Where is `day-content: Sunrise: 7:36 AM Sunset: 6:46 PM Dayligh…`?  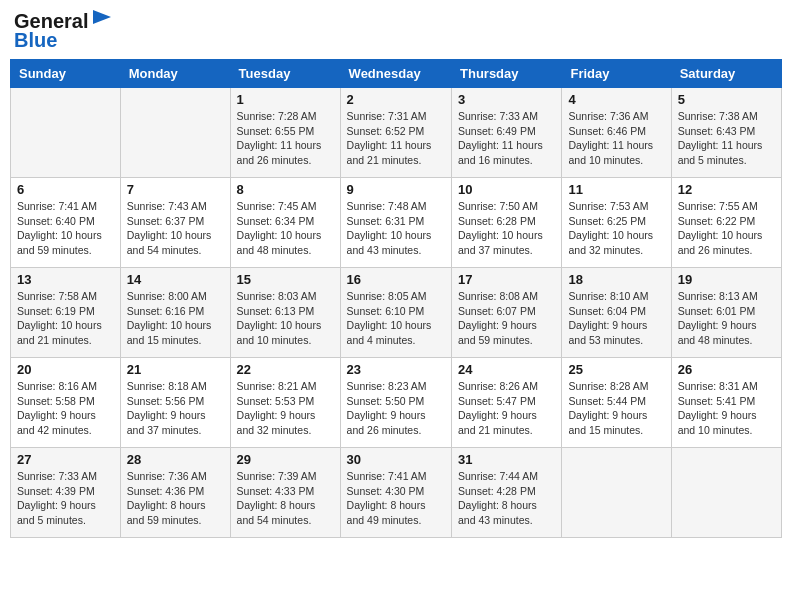 day-content: Sunrise: 7:36 AM Sunset: 6:46 PM Dayligh… is located at coordinates (616, 138).